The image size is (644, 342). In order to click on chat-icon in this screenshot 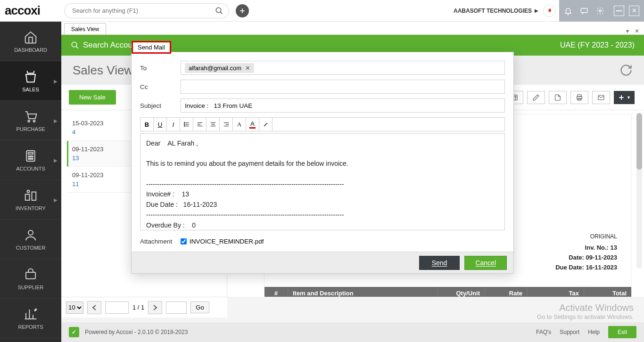, I will do `click(584, 11)`.